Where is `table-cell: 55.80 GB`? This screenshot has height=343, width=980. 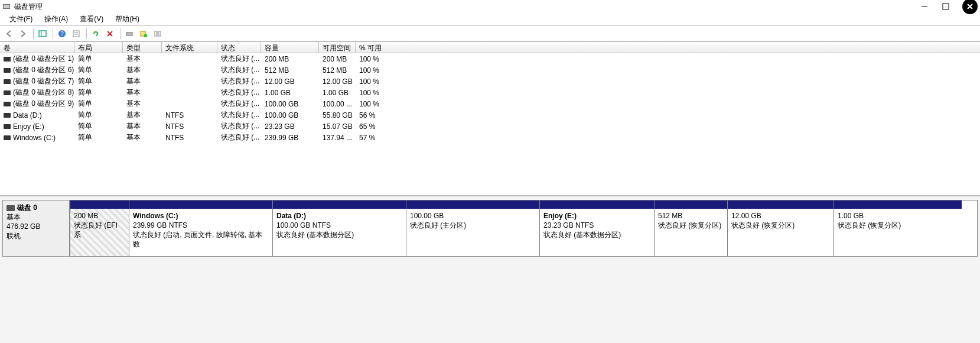 table-cell: 55.80 GB is located at coordinates (337, 115).